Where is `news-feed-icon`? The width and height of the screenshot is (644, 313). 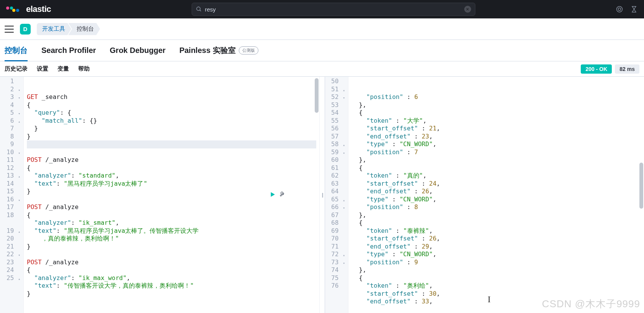
news-feed-icon is located at coordinates (619, 9).